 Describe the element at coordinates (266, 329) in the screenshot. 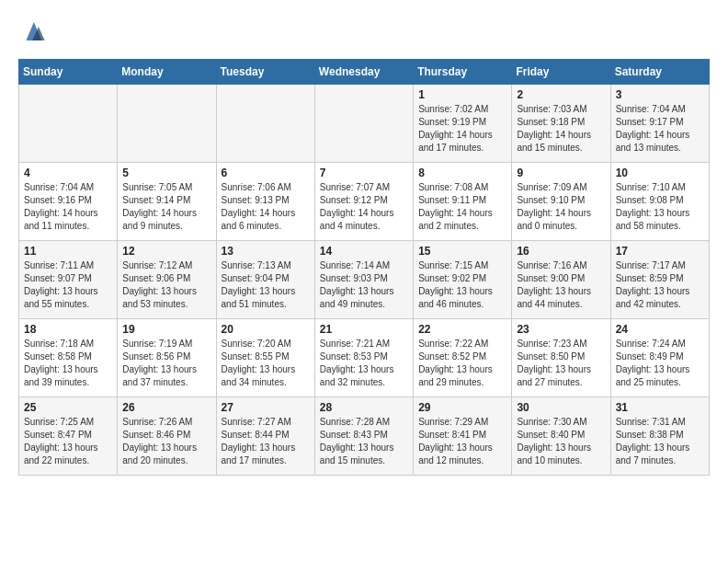

I see `day-number: 20` at that location.